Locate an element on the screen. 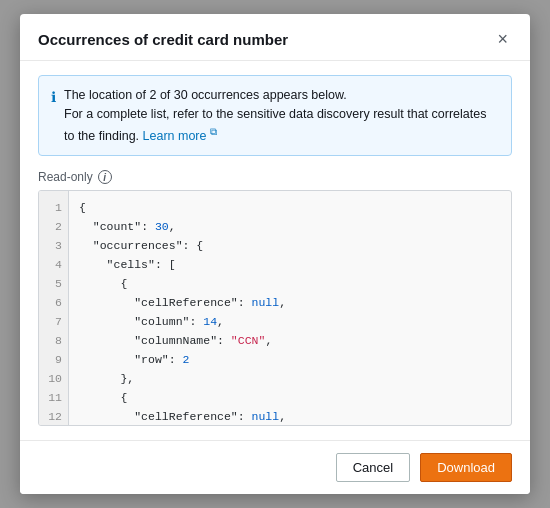 The height and width of the screenshot is (508, 550). line-numbers: 1234567891011121314151617181920 is located at coordinates (54, 308).